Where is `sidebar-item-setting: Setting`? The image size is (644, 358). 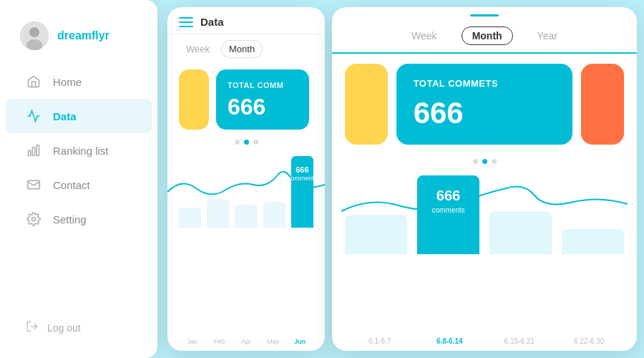 sidebar-item-setting: Setting is located at coordinates (79, 219).